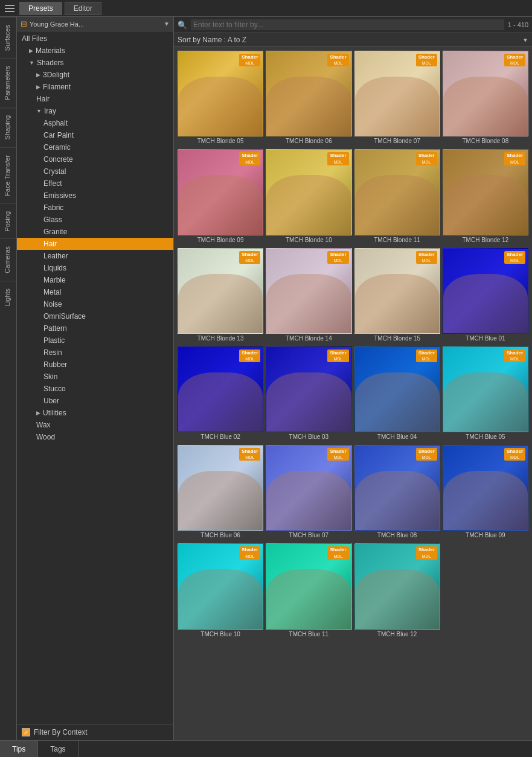 Image resolution: width=532 pixels, height=757 pixels. I want to click on sidebar-item-lights: Lights, so click(8, 297).